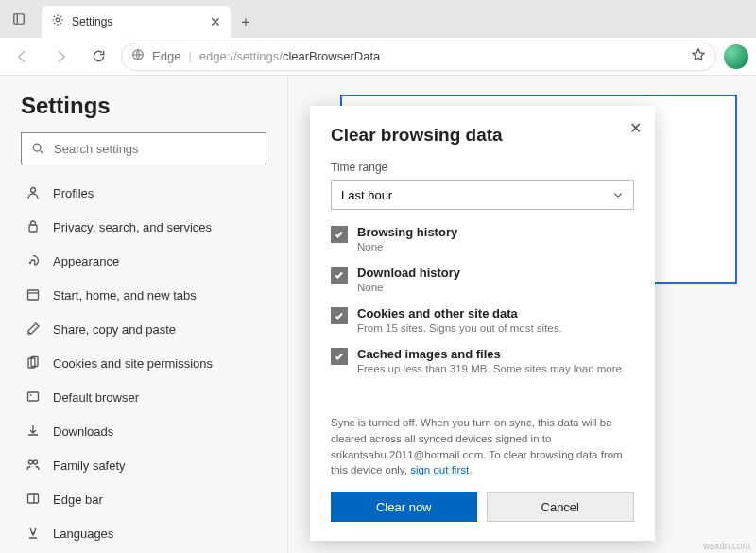 The height and width of the screenshot is (553, 756). Describe the element at coordinates (144, 499) in the screenshot. I see `sidebar-item-edge-bar: Edge bar` at that location.